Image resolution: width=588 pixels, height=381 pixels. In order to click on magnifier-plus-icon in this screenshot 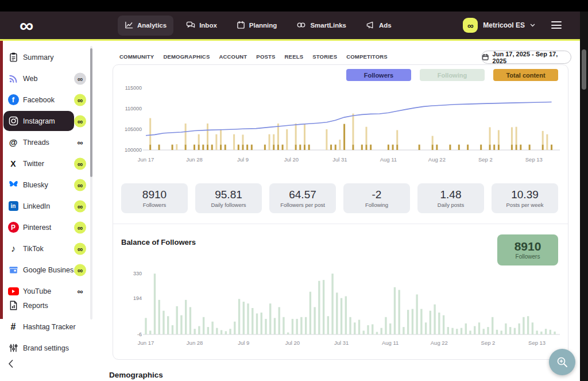, I will do `click(562, 362)`.